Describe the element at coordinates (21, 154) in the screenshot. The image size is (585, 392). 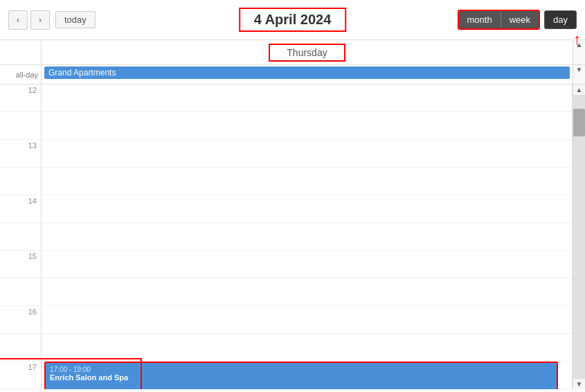
I see `time-slot-13: 13` at that location.